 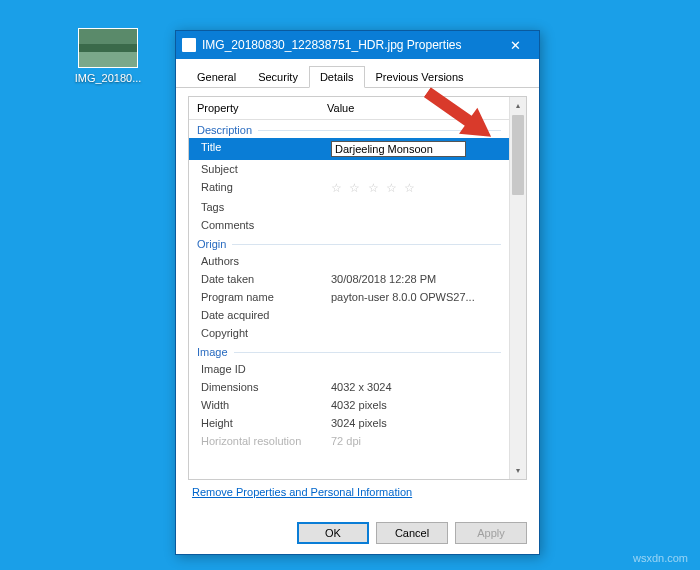 I want to click on row-dimensions: Dimensions 4032 x 3024, so click(x=349, y=387).